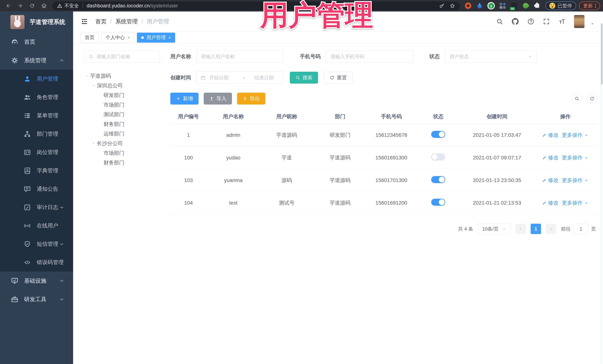  I want to click on extension-yudao-icon: y, so click(491, 6).